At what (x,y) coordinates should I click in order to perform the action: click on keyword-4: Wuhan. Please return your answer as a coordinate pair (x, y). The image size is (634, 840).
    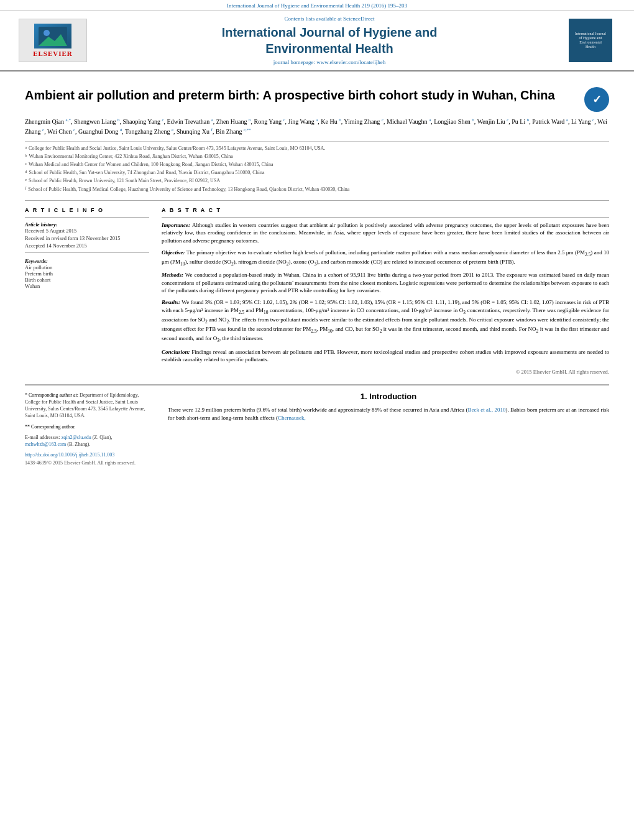
    Looking at the image, I should click on (87, 286).